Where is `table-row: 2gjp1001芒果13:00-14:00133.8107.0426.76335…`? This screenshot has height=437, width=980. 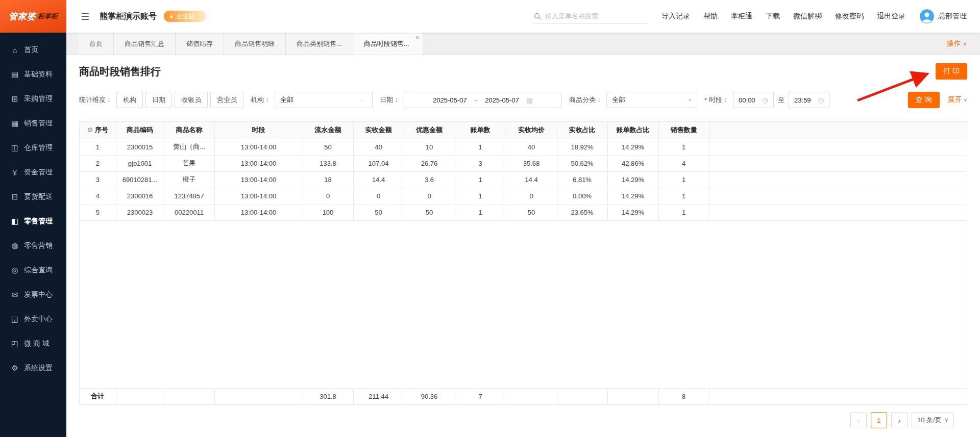
table-row: 2gjp1001芒果13:00-14:00133.8107.0426.76335… is located at coordinates (523, 163).